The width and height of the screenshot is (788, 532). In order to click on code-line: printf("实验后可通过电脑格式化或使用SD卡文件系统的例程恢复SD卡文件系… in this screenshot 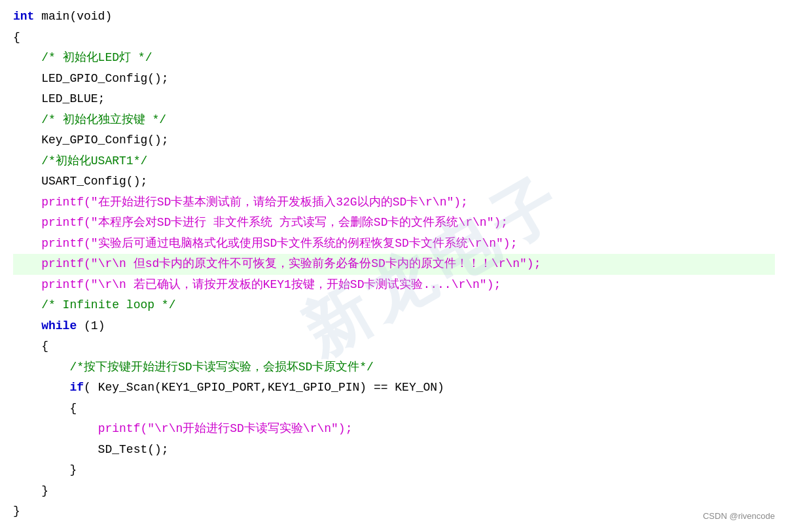, I will do `click(394, 244)`.